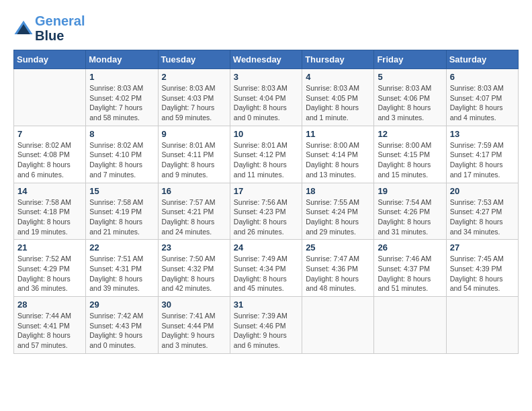  I want to click on calendar-cell: 19Sunrise: 7:54 AMSunset: 4:26 PMDayligh…, so click(410, 211).